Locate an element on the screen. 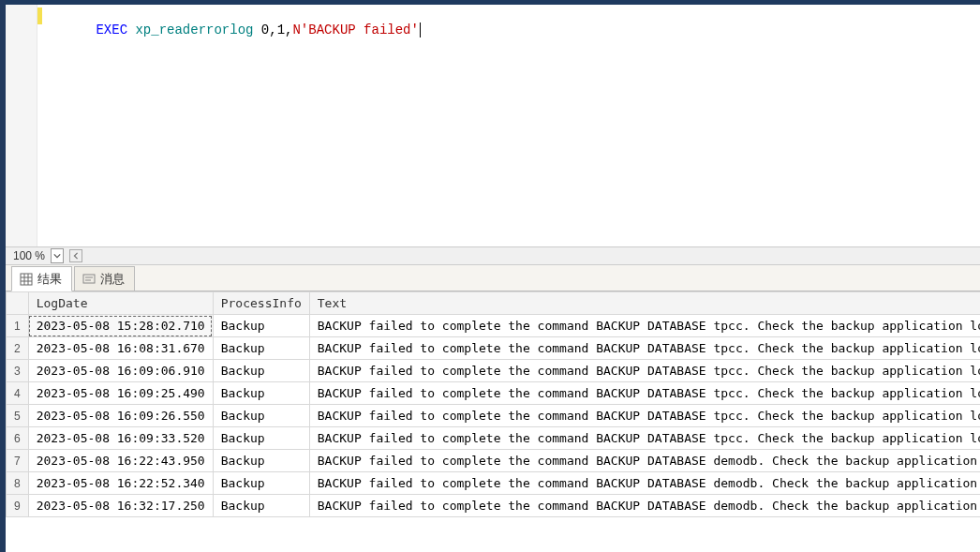 This screenshot has height=552, width=980. zoom-bar: 100 % is located at coordinates (493, 256).